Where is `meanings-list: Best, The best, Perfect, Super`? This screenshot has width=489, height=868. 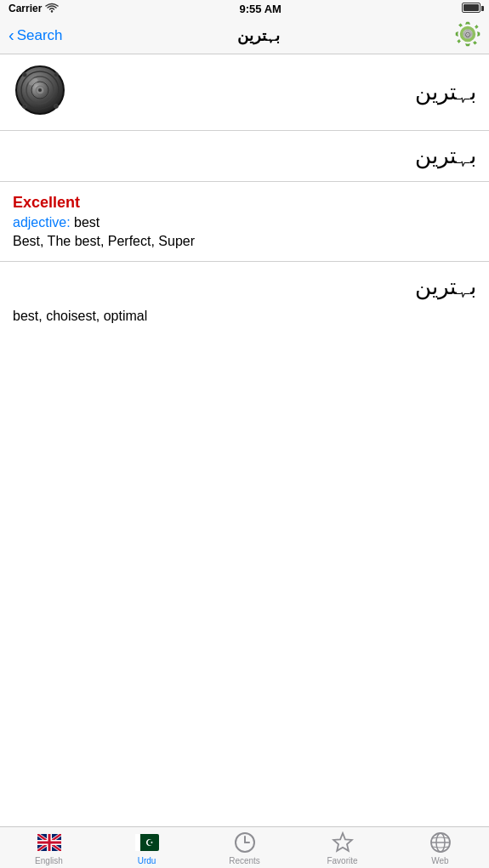 meanings-list: Best, The best, Perfect, Super is located at coordinates (245, 241).